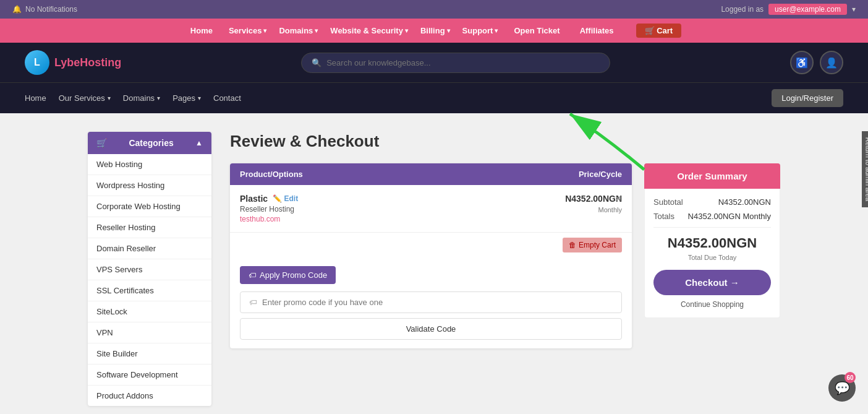 Image resolution: width=868 pixels, height=414 pixels. What do you see at coordinates (150, 143) in the screenshot?
I see `categories-header: 🛒 Categories ▲` at bounding box center [150, 143].